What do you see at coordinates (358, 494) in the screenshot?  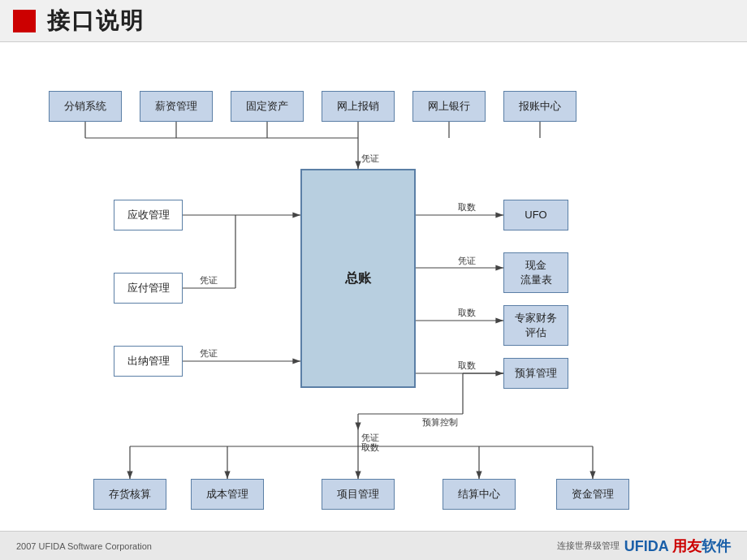 I see `box-xmgl: 项目管理` at bounding box center [358, 494].